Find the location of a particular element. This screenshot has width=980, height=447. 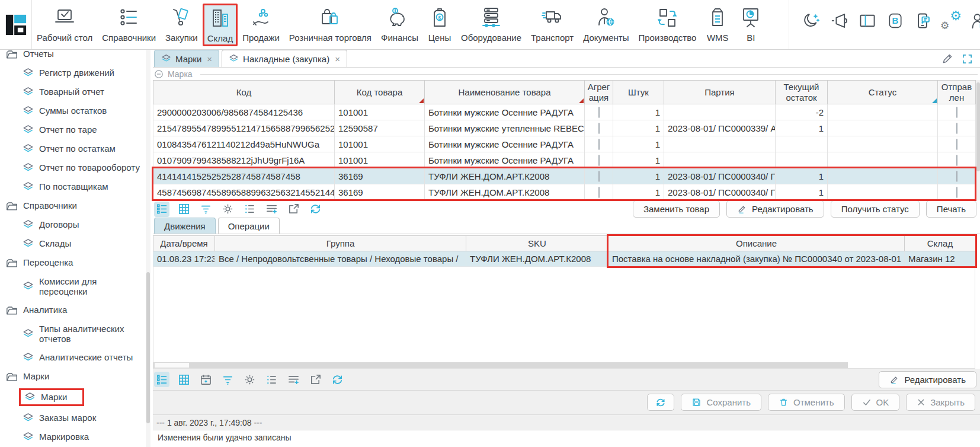

column-header-batch: Партия is located at coordinates (720, 92).